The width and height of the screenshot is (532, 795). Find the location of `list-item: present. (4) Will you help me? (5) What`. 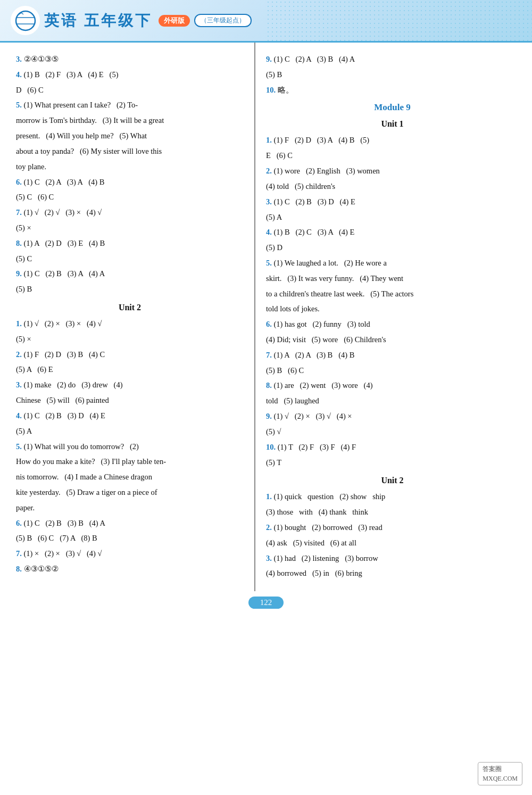

list-item: present. (4) Will you help me? (5) What is located at coordinates (130, 136).